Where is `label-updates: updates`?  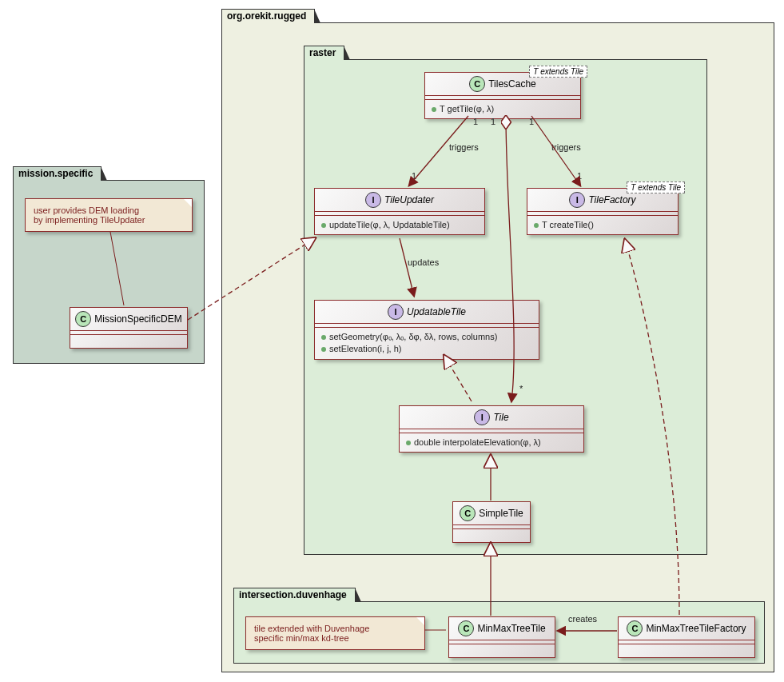
label-updates: updates is located at coordinates (424, 262).